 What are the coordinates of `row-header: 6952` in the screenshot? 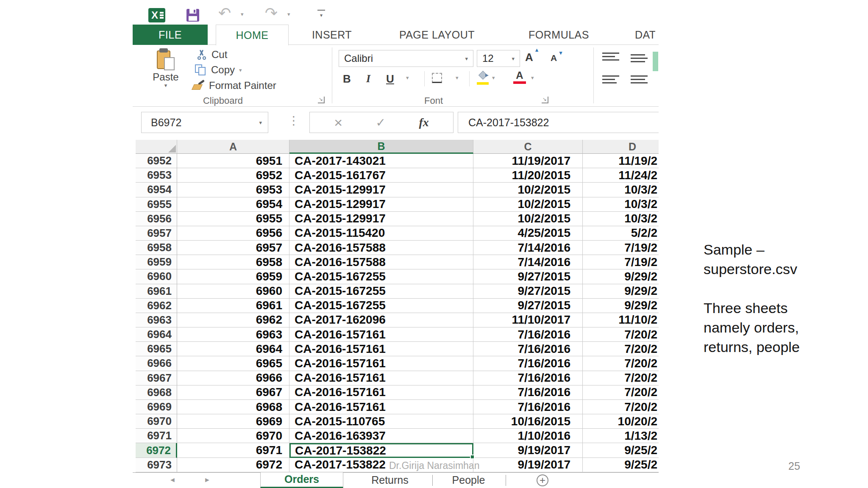 It's located at (156, 161).